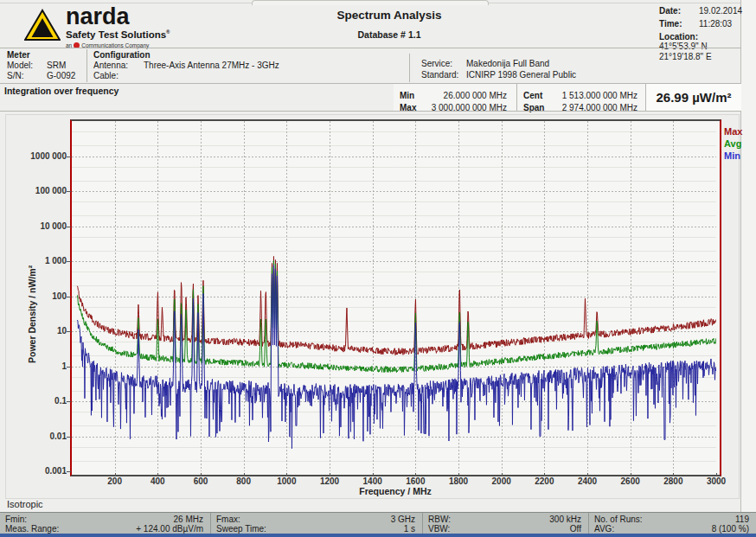  Describe the element at coordinates (189, 519) in the screenshot. I see `fmin-value: 26 MHz` at that location.